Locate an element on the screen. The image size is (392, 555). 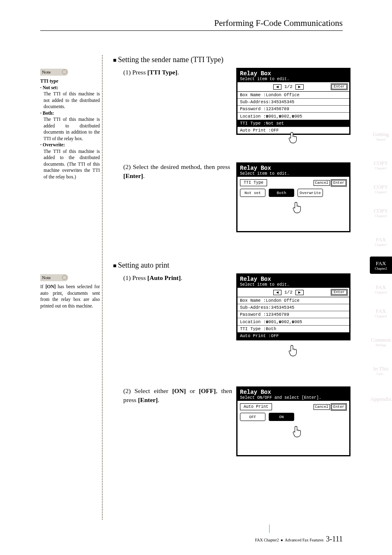
page-header-title: Performing F-Code Communications is located at coordinates (279, 23).